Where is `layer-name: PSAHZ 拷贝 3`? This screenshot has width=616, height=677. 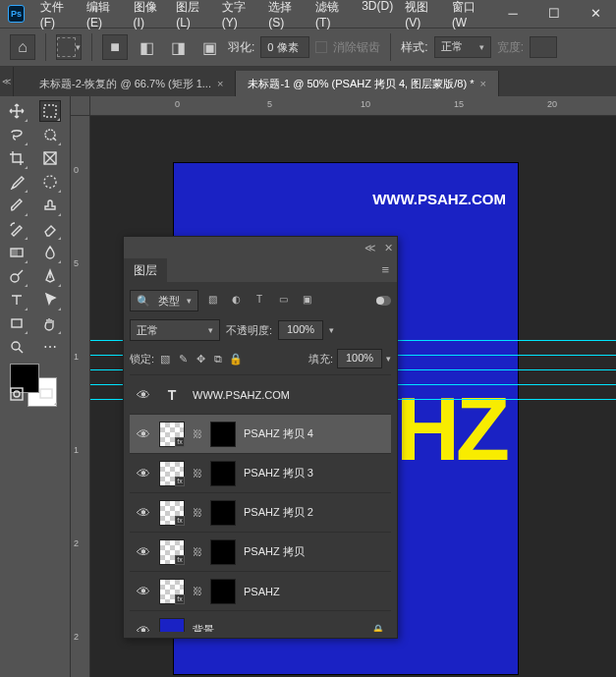 layer-name: PSAHZ 拷贝 3 is located at coordinates (279, 474).